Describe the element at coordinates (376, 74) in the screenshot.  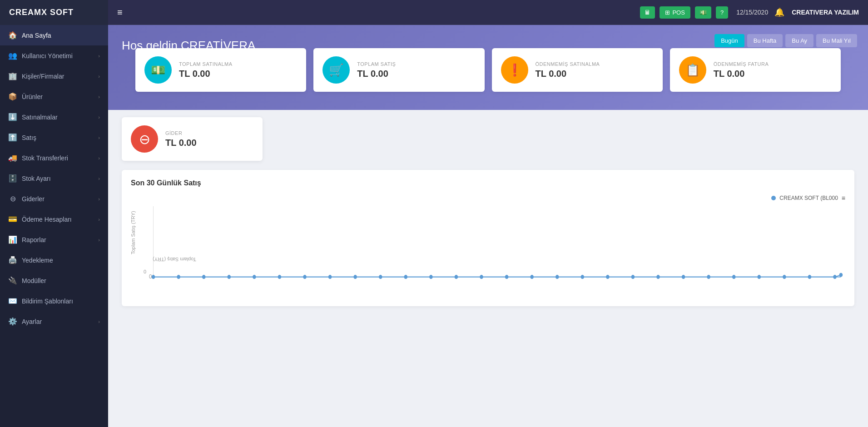
I see `stat-value-toplam-satis: TL 0.00` at that location.